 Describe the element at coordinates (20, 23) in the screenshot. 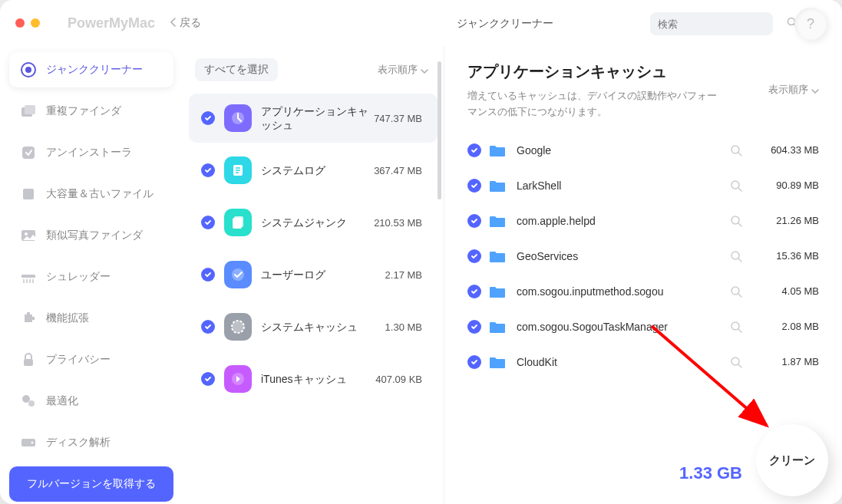

I see `close-dot` at that location.